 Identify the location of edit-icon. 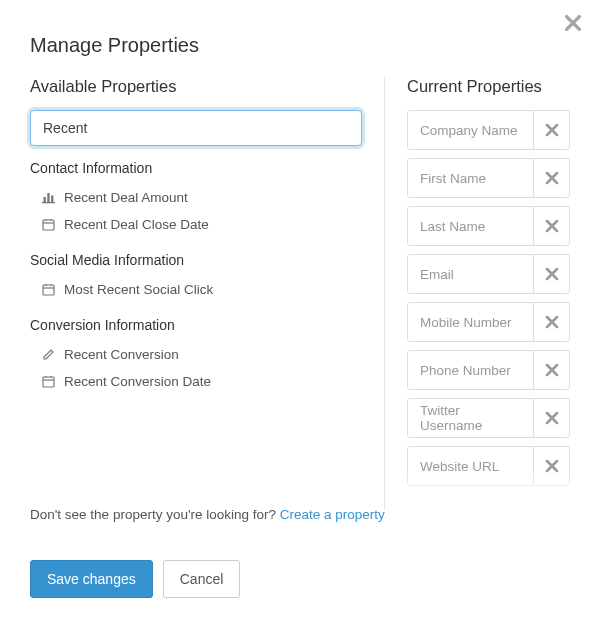
(49, 354).